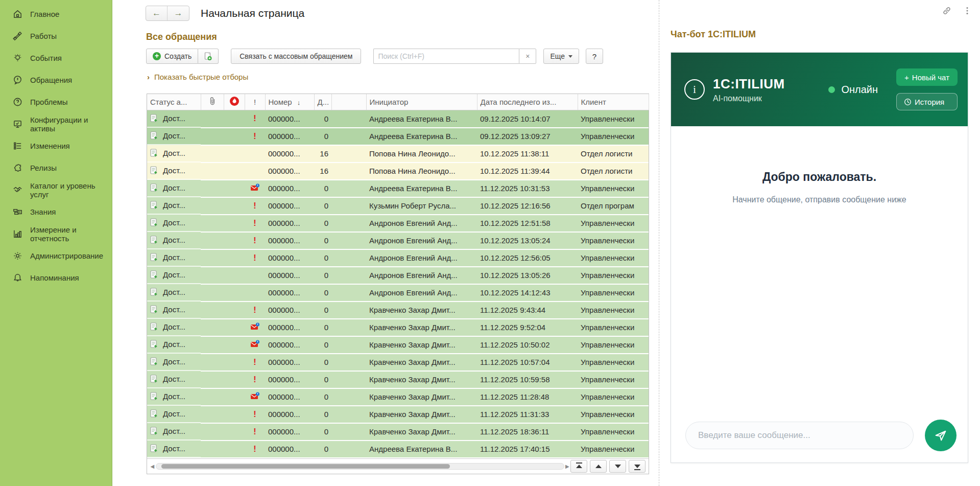 Image resolution: width=980 pixels, height=486 pixels. I want to click on column-blank, so click(349, 102).